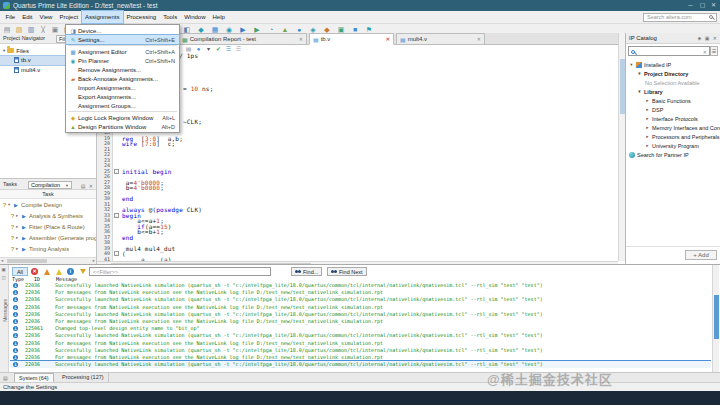 Image resolution: width=720 pixels, height=405 pixels. Describe the element at coordinates (20, 272) in the screenshot. I see `filter-all-button: All` at that location.